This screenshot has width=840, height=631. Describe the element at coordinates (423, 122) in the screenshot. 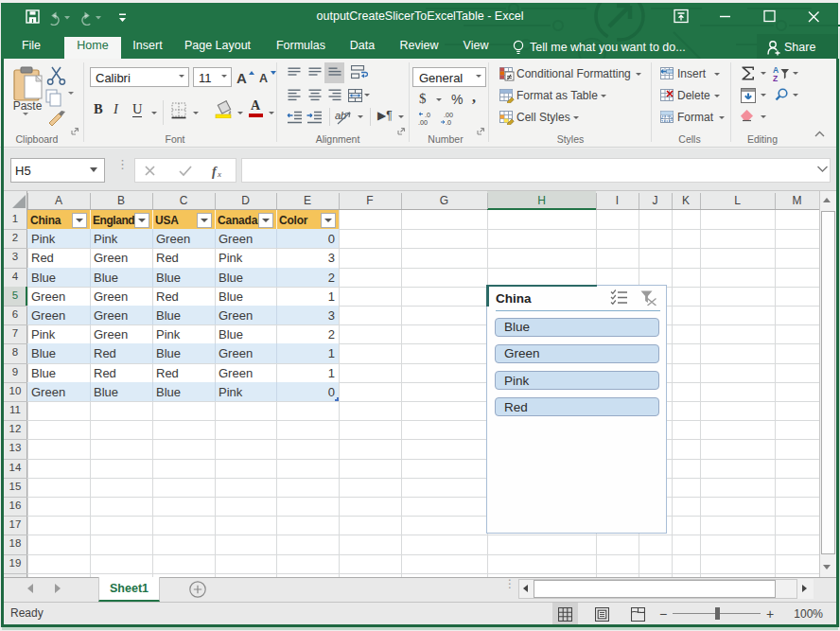

I see `svg-text: .00` at that location.